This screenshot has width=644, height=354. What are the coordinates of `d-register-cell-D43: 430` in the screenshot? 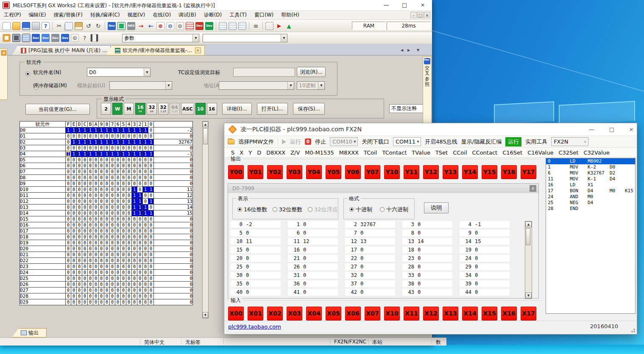 It's located at (427, 292).